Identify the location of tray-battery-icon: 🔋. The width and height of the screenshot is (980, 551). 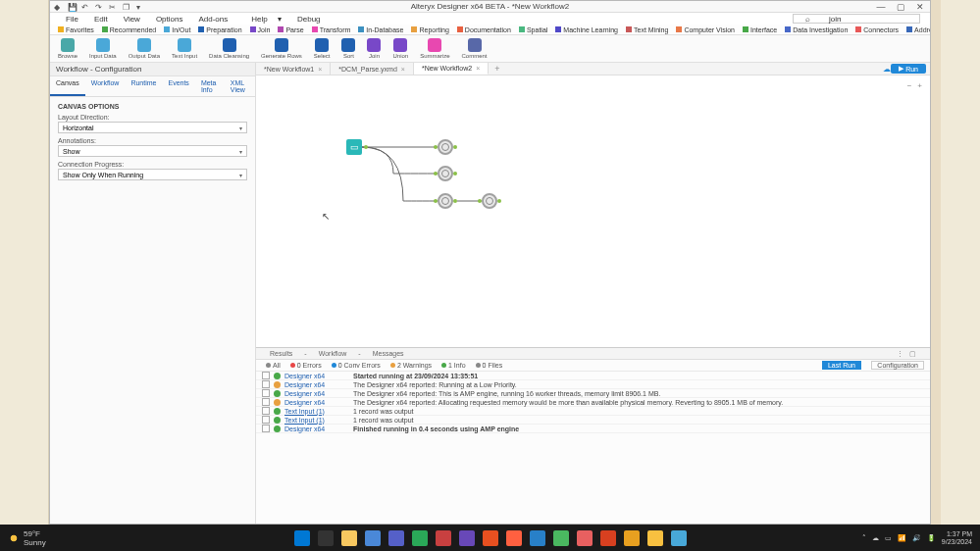
(932, 538).